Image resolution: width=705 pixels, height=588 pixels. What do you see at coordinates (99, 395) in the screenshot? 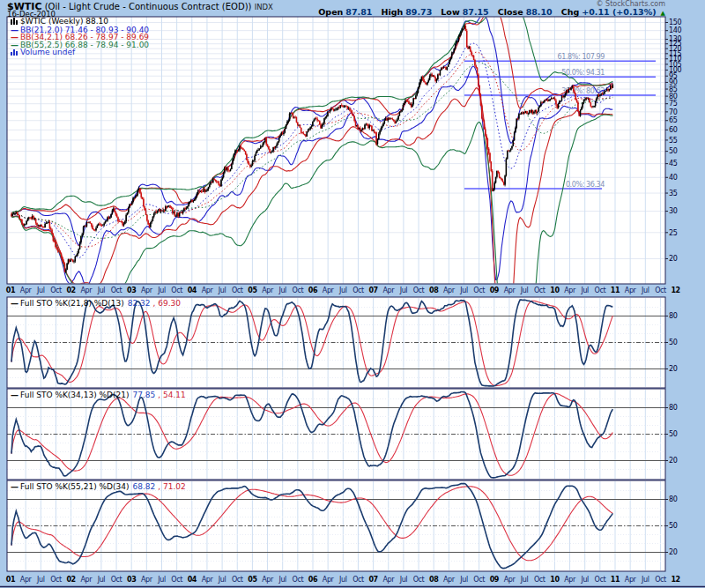
I see `stoch-panel-2-header: —Full STO %K(34,13) %D(21)77.85, 54.11` at bounding box center [99, 395].